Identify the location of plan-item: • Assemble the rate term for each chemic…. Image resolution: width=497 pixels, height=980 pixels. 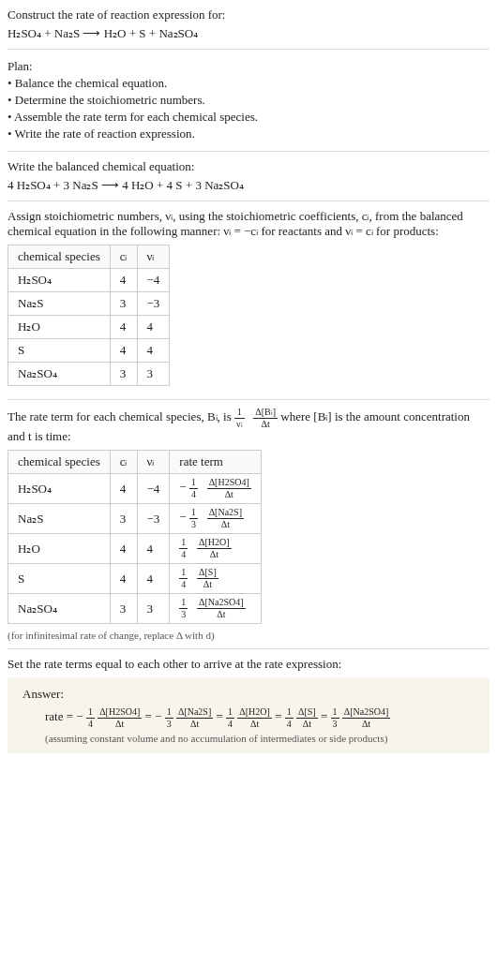
(248, 117).